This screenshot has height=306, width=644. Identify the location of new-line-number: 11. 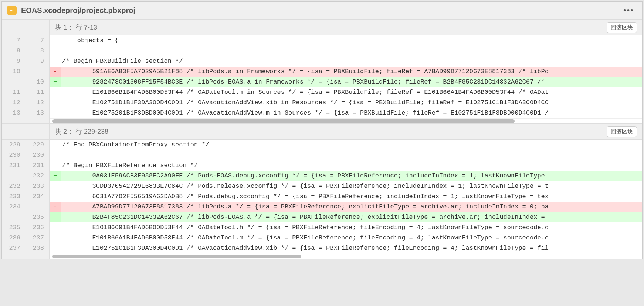
(37, 92).